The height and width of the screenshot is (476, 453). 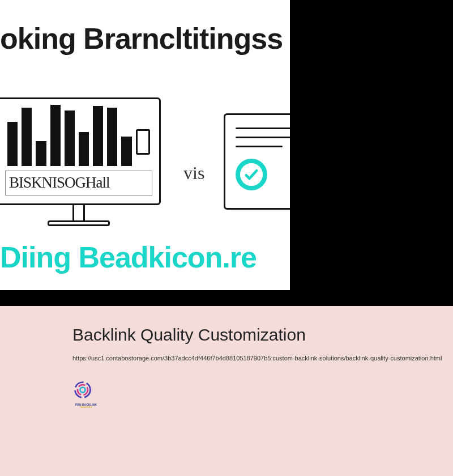 I want to click on monitor-left-screen: BISKNISOGHall, so click(x=80, y=151).